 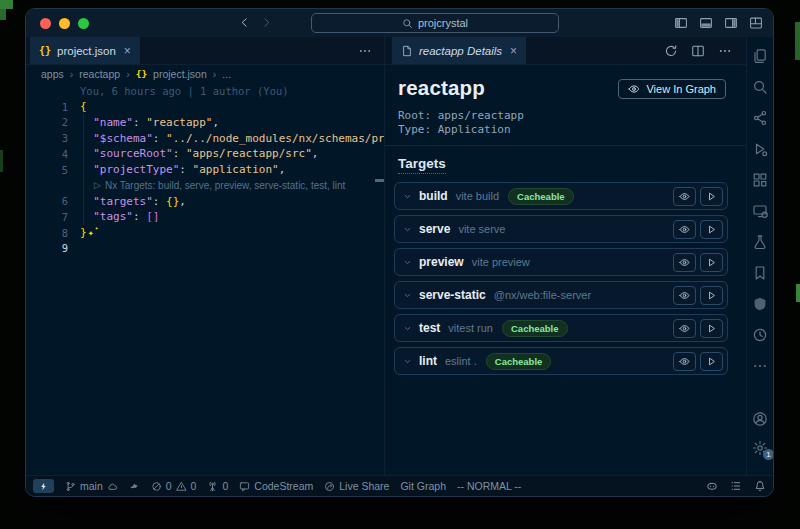 What do you see at coordinates (205, 201) in the screenshot?
I see `code-line: 6 "targets": {},` at bounding box center [205, 201].